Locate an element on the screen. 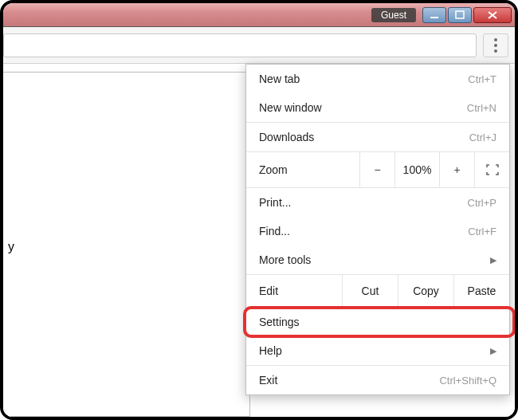  menu-label: New tab is located at coordinates (363, 79).